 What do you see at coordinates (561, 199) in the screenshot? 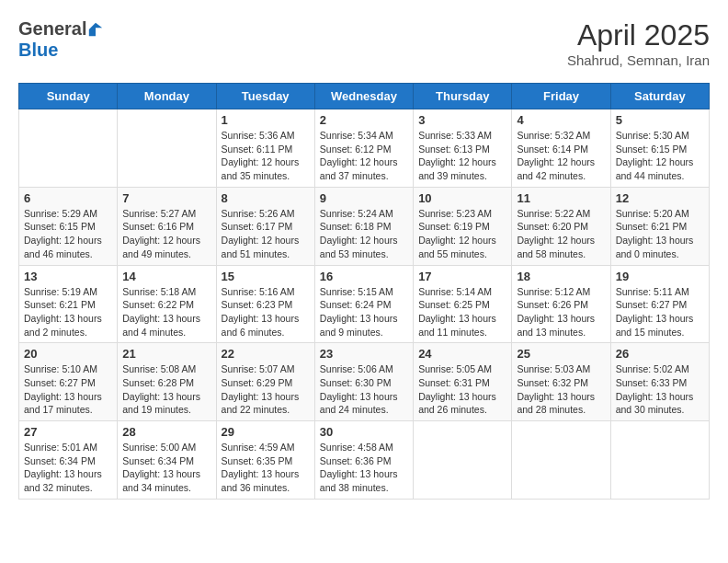
I see `day-number: 11` at bounding box center [561, 199].